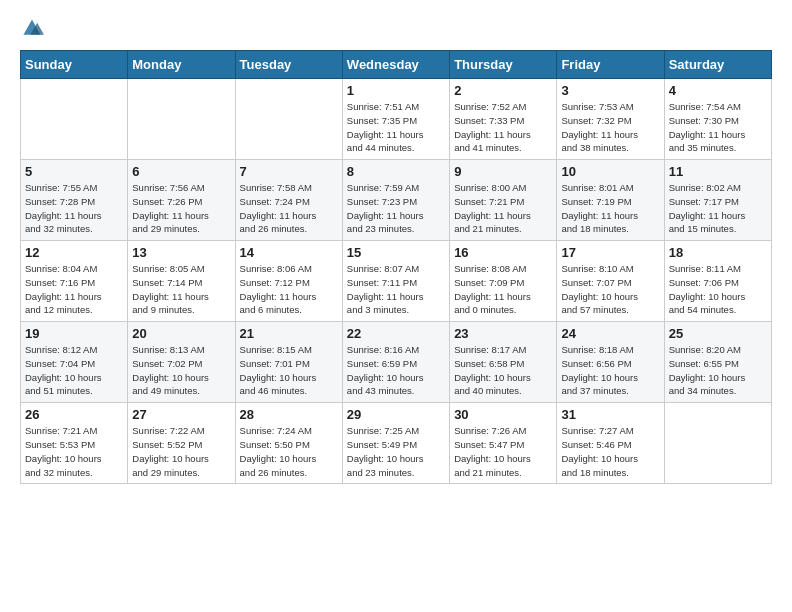 The width and height of the screenshot is (792, 612). Describe the element at coordinates (610, 90) in the screenshot. I see `day-number: 3` at that location.